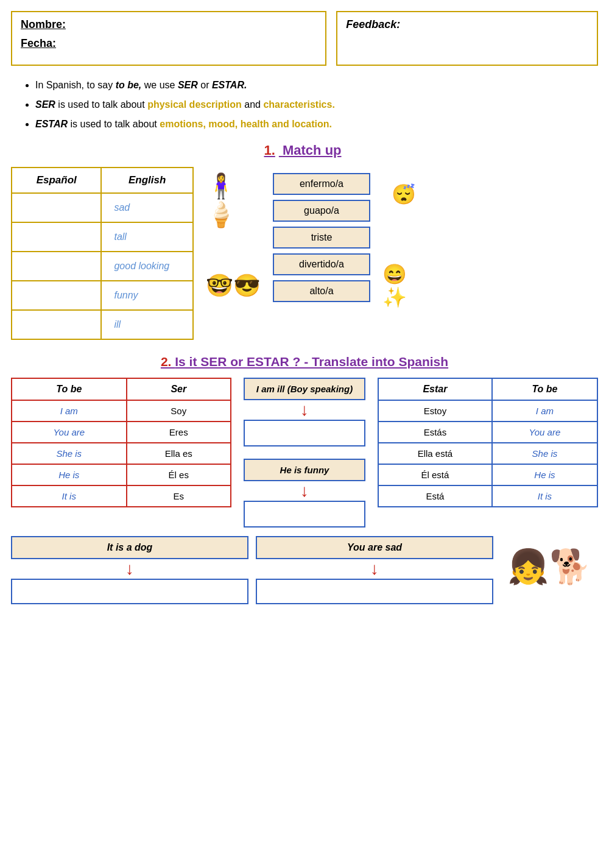 The height and width of the screenshot is (868, 609). What do you see at coordinates (435, 432) in the screenshot?
I see `estar-conj-cell: Estás` at bounding box center [435, 432].